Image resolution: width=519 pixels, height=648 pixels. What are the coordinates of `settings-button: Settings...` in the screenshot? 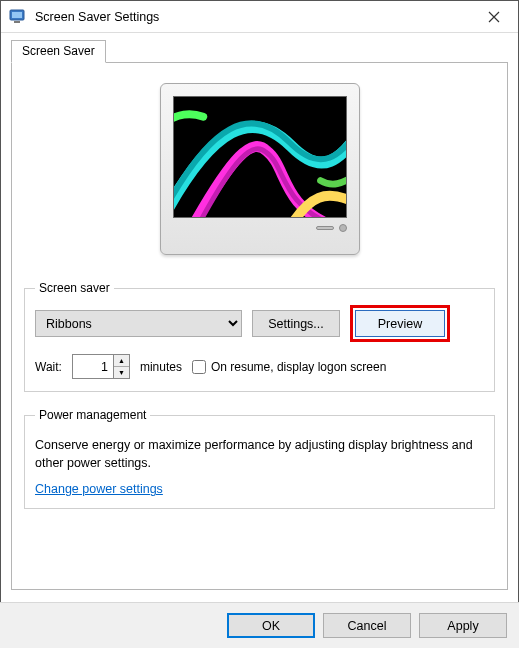 It's located at (296, 324).